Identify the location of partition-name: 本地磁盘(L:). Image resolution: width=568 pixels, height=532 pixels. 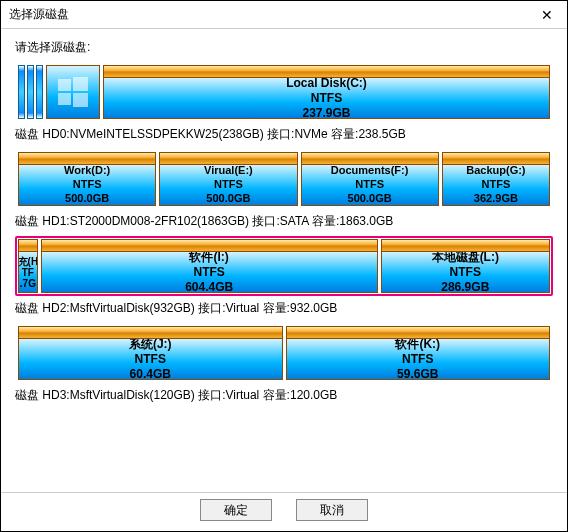
(466, 258).